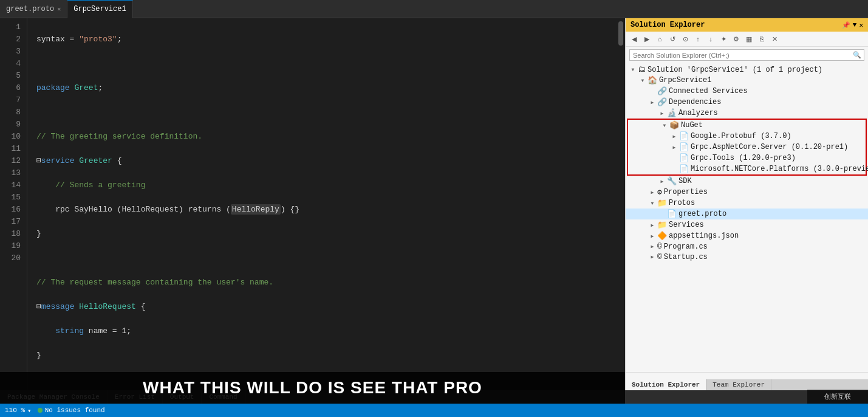 The height and width of the screenshot is (417, 868). Describe the element at coordinates (838, 396) in the screenshot. I see `watermark-text: 创新互联` at that location.